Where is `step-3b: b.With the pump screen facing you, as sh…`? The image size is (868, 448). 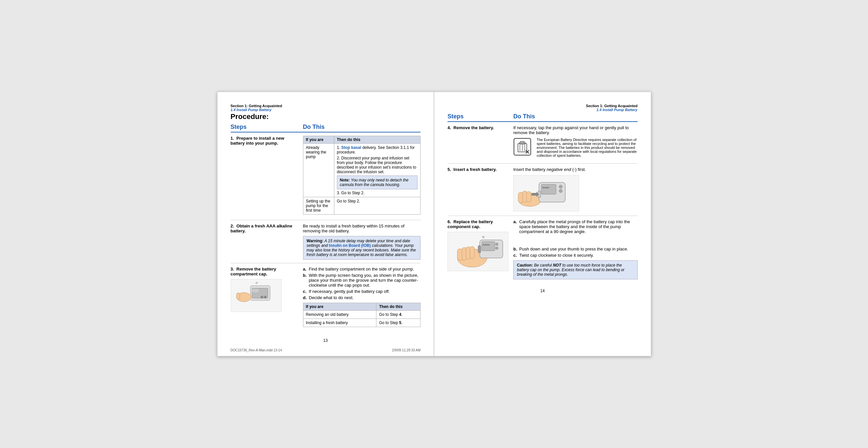 step-3b: b.With the pump screen facing you, as sh… is located at coordinates (362, 280).